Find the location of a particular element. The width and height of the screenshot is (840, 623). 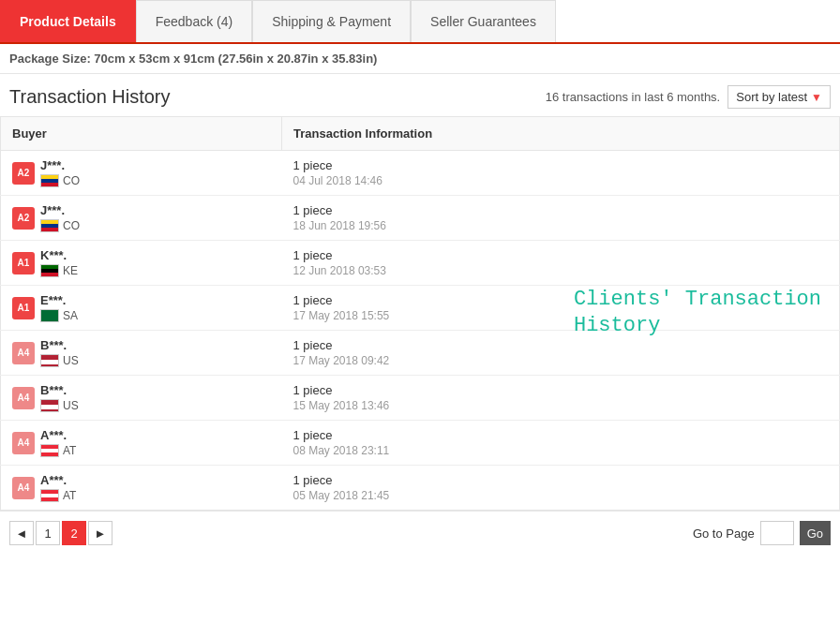

buyer-info: K***. KE is located at coordinates (59, 262).